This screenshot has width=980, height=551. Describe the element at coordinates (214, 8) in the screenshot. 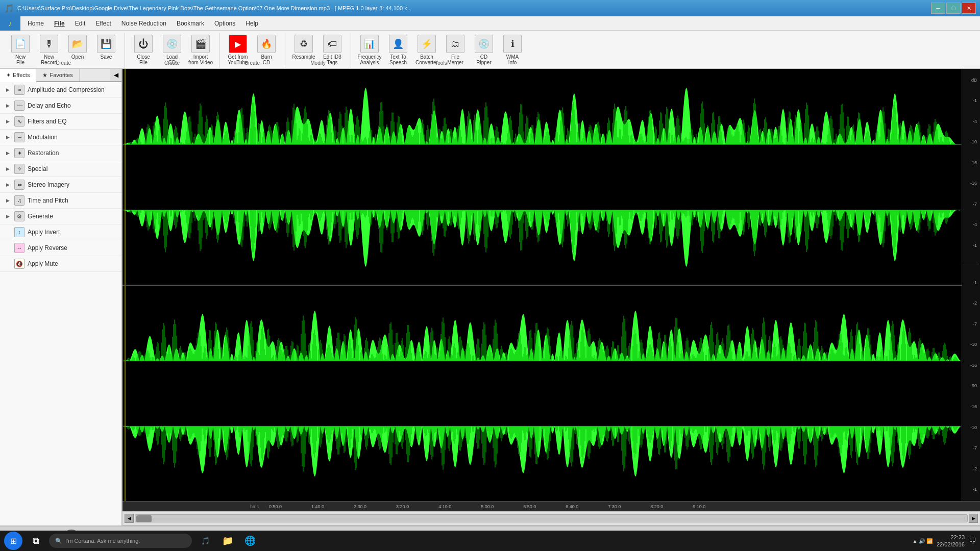

I see `title-path: C:\Users\Surface Pro\Desktop\Google Driv…` at that location.